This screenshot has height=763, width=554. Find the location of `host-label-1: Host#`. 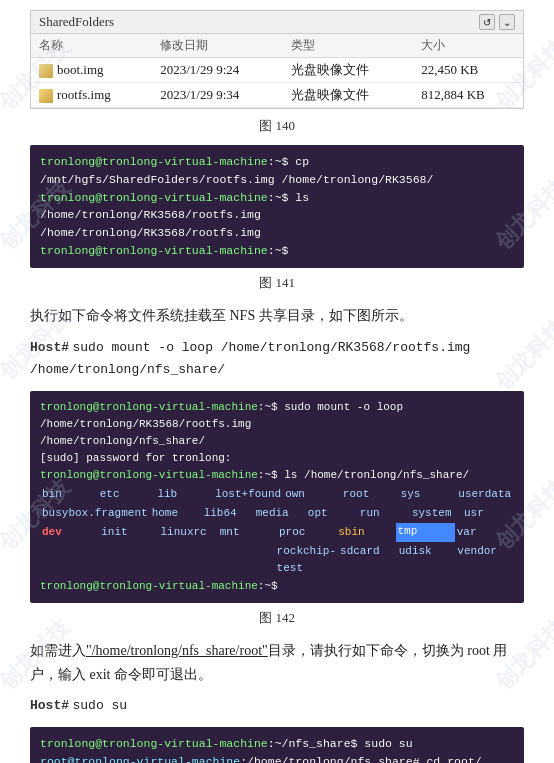

host-label-1: Host# is located at coordinates (50, 348).